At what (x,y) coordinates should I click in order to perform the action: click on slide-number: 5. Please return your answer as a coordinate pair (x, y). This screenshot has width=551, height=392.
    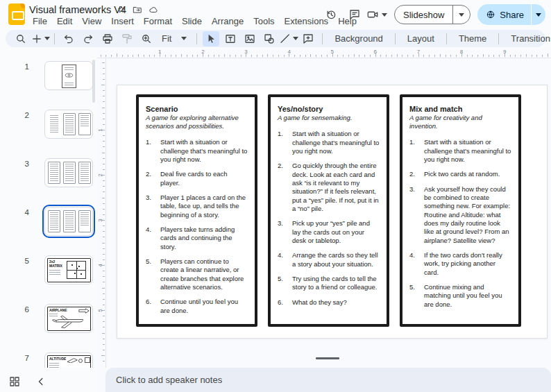
    Looking at the image, I should click on (23, 261).